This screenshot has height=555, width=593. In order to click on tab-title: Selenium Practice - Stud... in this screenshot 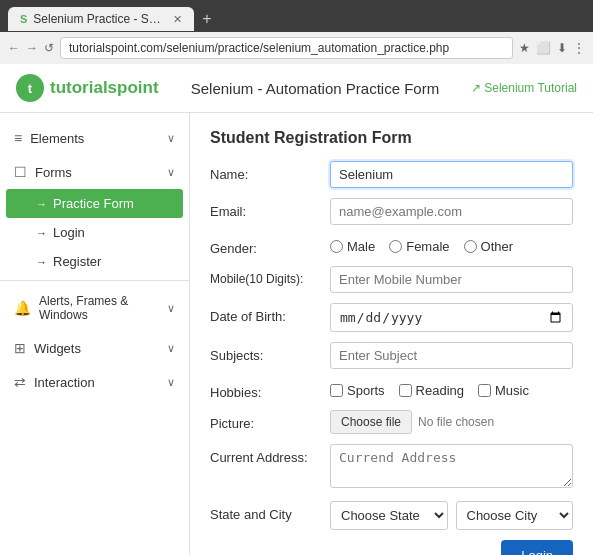, I will do `click(98, 19)`.